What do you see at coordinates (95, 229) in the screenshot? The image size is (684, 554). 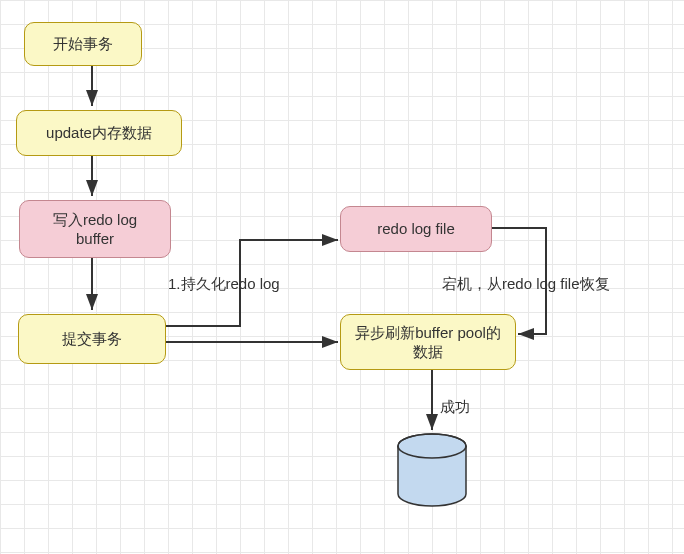 I see `node-write-redo-buffer: 写入redo log buffer` at bounding box center [95, 229].